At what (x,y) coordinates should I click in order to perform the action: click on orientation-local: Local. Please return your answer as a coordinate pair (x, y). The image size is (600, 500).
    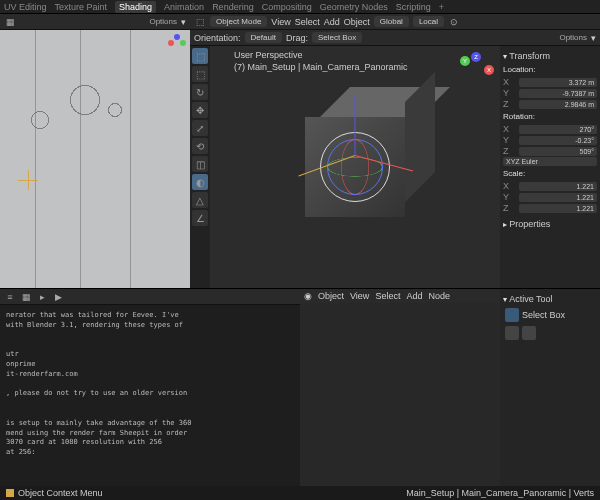
    Looking at the image, I should click on (428, 22).